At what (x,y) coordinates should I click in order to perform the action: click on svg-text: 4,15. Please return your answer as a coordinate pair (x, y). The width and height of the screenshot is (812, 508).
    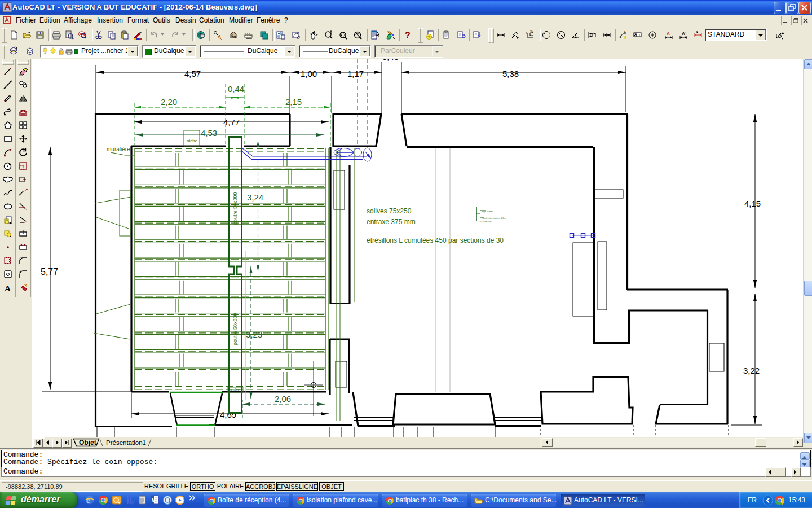
    Looking at the image, I should click on (752, 203).